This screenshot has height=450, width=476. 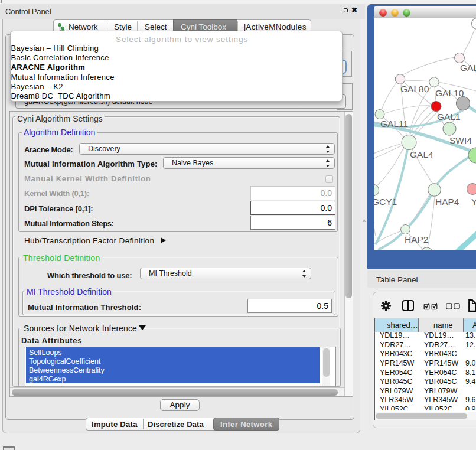 What do you see at coordinates (474, 202) in the screenshot?
I see `svg-text: YG` at bounding box center [474, 202].